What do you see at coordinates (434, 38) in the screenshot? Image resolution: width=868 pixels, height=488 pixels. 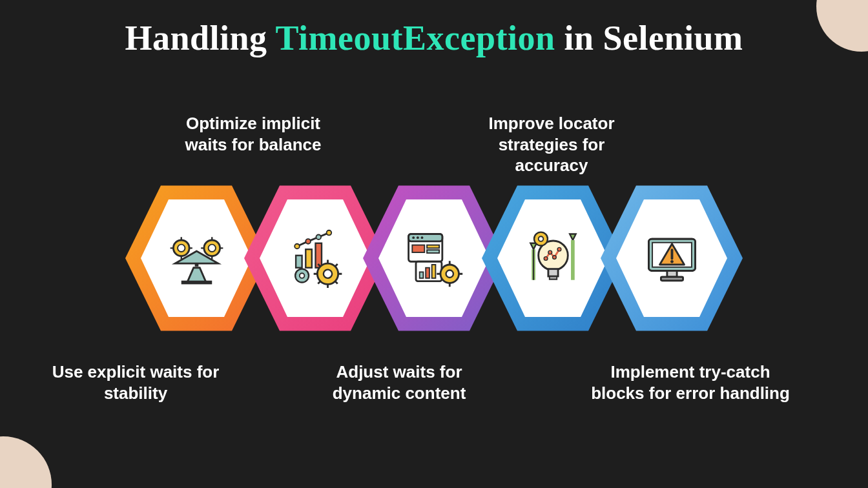 I see `page-title: Handling TimeoutException in Selenium` at bounding box center [434, 38].